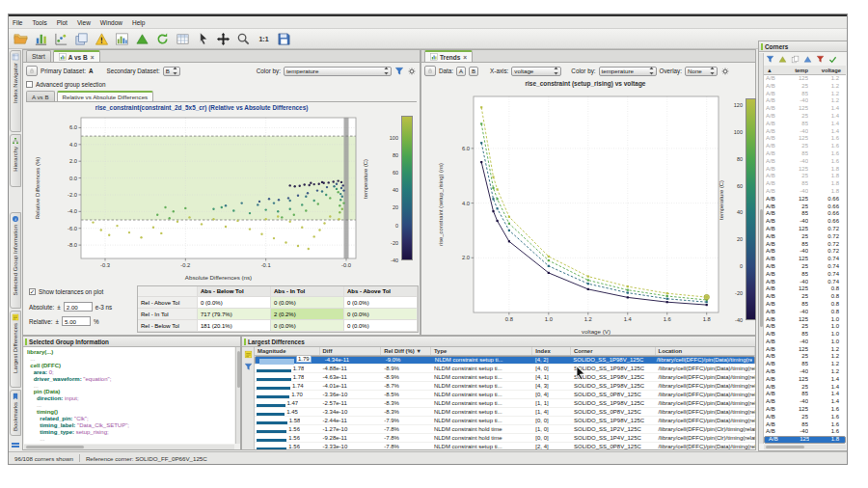  I want to click on show-tolerances-checkbox: ✓, so click(33, 291).